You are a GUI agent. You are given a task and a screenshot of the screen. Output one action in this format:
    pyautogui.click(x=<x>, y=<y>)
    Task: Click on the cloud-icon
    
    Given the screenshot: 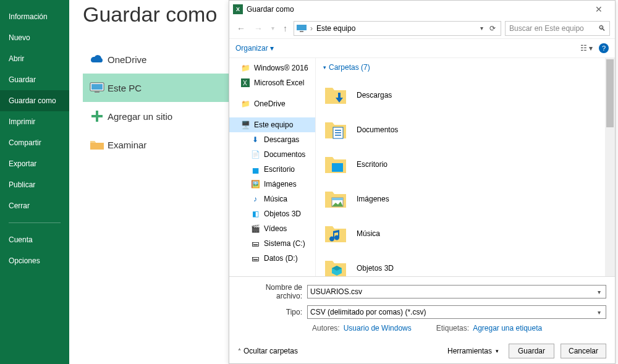 What is the action you would take?
    pyautogui.click(x=97, y=59)
    